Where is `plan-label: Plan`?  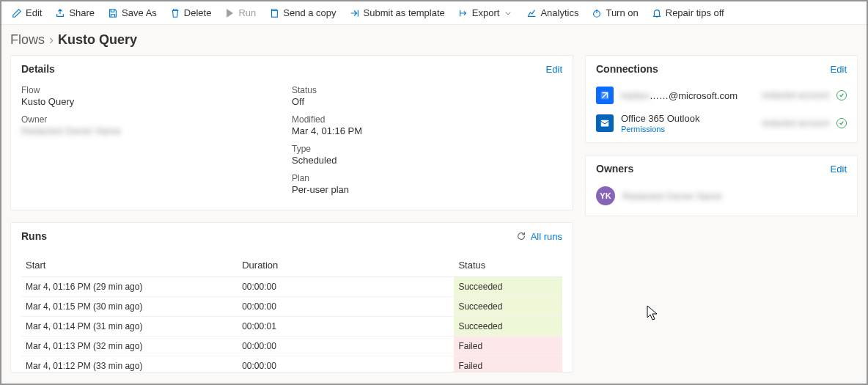
plan-label: Plan is located at coordinates (427, 178).